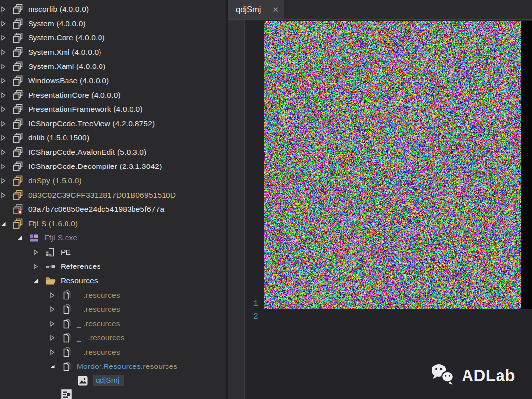  I want to click on label-segment: FfjLS (1.6.0.0), so click(53, 224).